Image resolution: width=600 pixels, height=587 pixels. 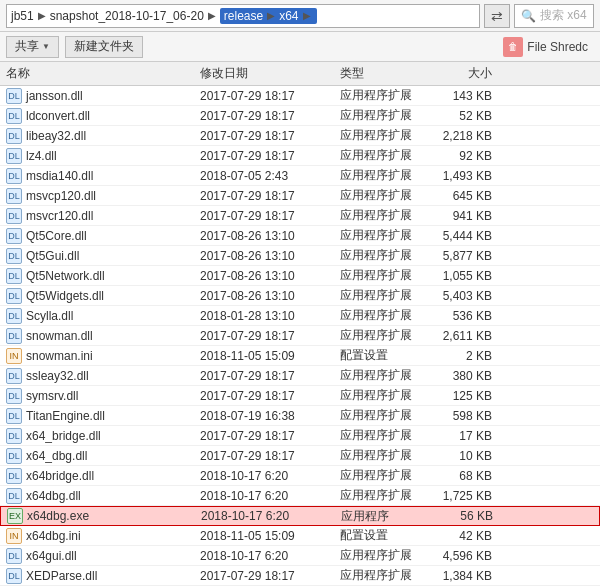 What do you see at coordinates (300, 496) in the screenshot?
I see `table-row: DL x64dbg.dll 2018-10-17 6:20 应用程序扩展 1,7…` at bounding box center [300, 496].